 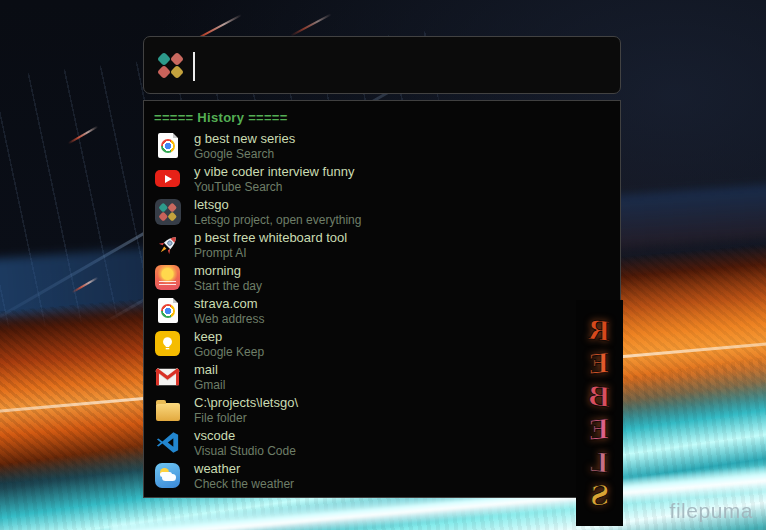 I want to click on history-item-subtitle: Web address, so click(x=229, y=319).